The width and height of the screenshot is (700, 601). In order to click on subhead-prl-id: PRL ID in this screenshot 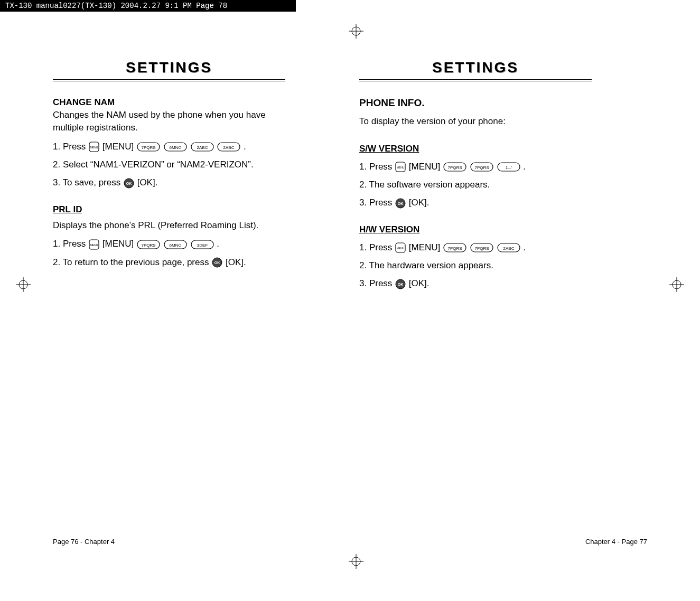, I will do `click(169, 210)`.